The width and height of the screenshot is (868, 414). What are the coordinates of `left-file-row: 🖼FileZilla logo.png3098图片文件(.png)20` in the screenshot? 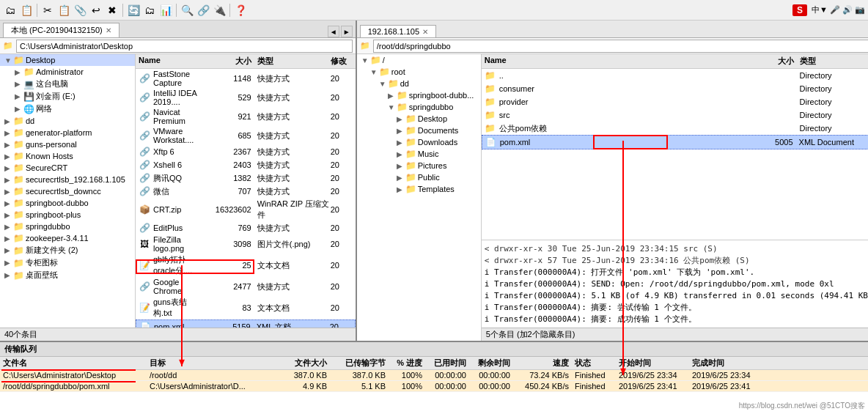 It's located at (246, 244).